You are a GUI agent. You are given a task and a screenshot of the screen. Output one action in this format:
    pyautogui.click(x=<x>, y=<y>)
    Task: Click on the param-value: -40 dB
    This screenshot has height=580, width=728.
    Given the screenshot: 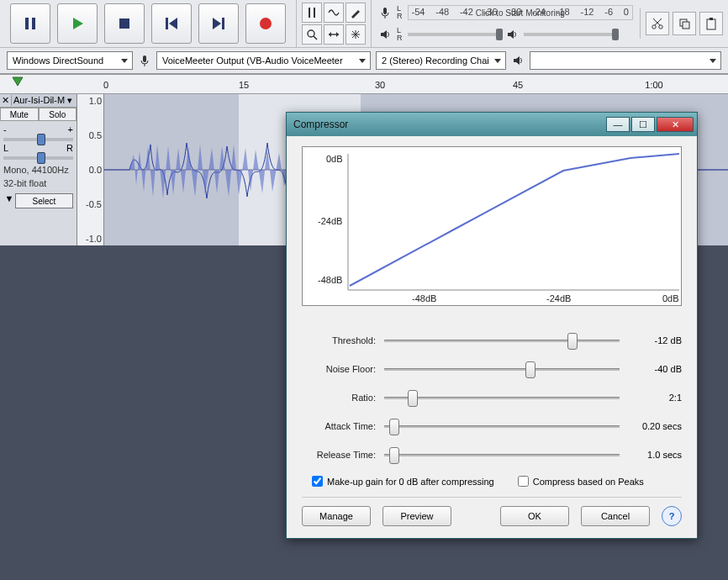 What is the action you would take?
    pyautogui.click(x=655, y=369)
    